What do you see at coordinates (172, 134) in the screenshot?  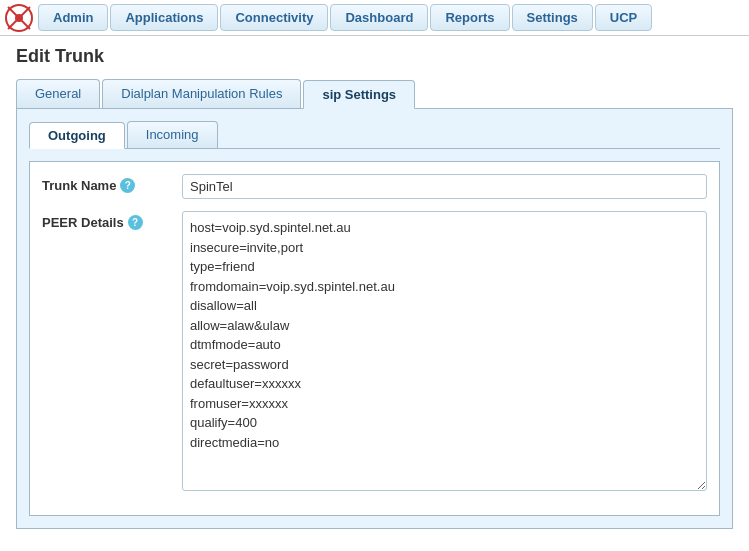 I see `subtab-incoming: Incoming` at bounding box center [172, 134].